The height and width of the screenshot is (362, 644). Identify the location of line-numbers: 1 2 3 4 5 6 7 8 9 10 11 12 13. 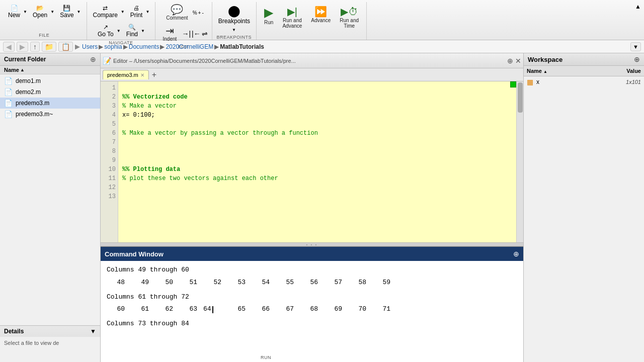
(110, 162).